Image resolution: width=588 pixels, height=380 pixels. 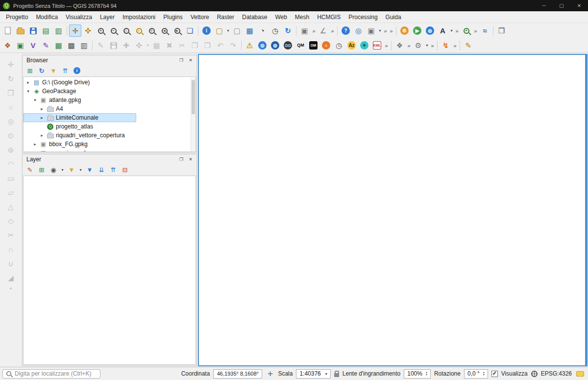 What do you see at coordinates (417, 30) in the screenshot?
I see `share-plugin-icon: ▶` at bounding box center [417, 30].